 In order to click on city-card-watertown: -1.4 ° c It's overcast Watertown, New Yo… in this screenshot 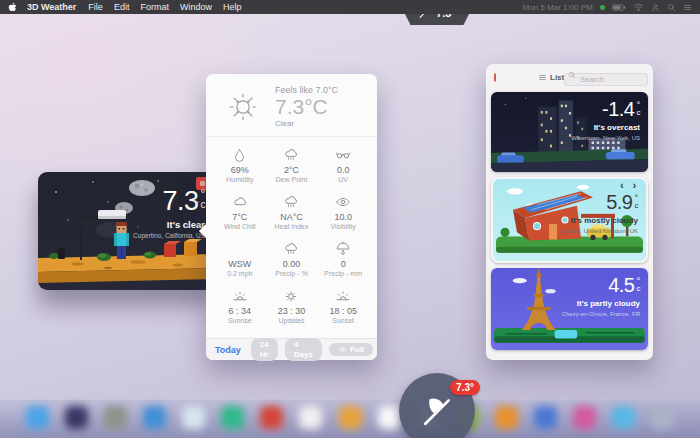, I will do `click(570, 132)`.